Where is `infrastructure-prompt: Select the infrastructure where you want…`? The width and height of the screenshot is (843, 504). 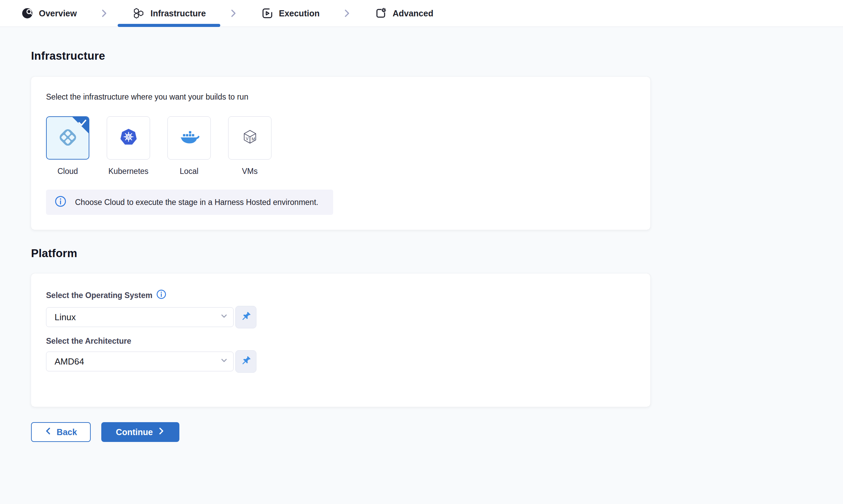 infrastructure-prompt: Select the infrastructure where you want… is located at coordinates (341, 97).